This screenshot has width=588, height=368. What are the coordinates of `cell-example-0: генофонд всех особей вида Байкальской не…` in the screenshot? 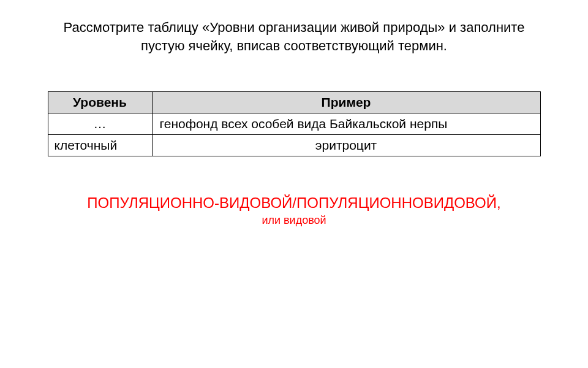 It's located at (346, 124).